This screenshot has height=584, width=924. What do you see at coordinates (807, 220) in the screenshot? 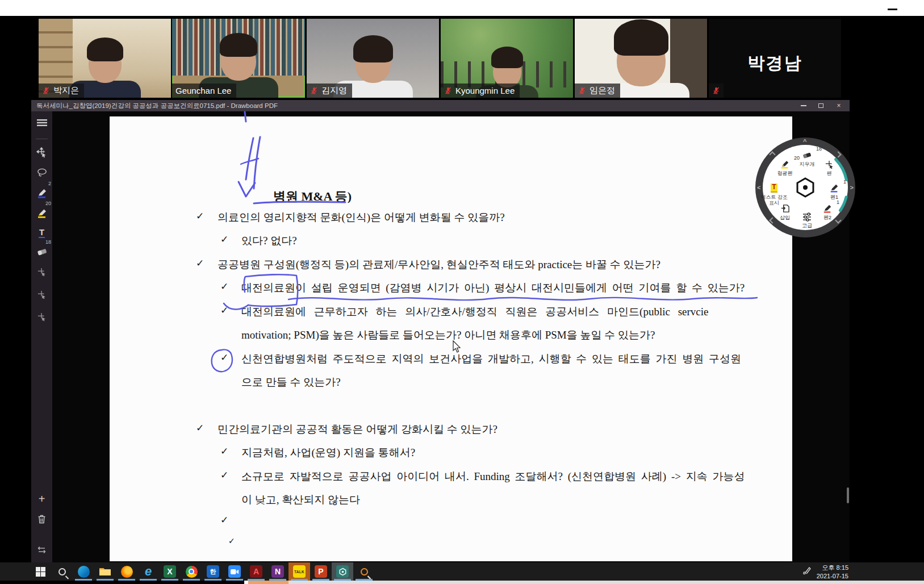
I see `wheel-item-advanced: 고급` at bounding box center [807, 220].